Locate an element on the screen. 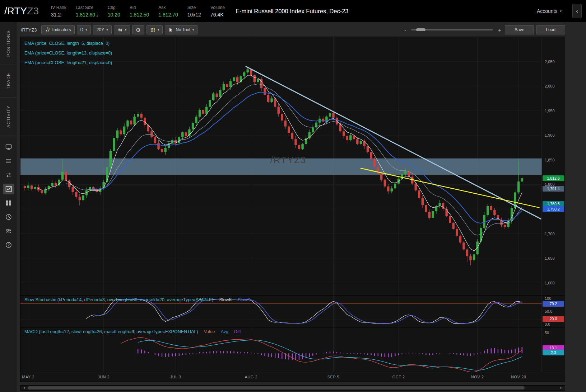  range-value: 20Y is located at coordinates (101, 30).